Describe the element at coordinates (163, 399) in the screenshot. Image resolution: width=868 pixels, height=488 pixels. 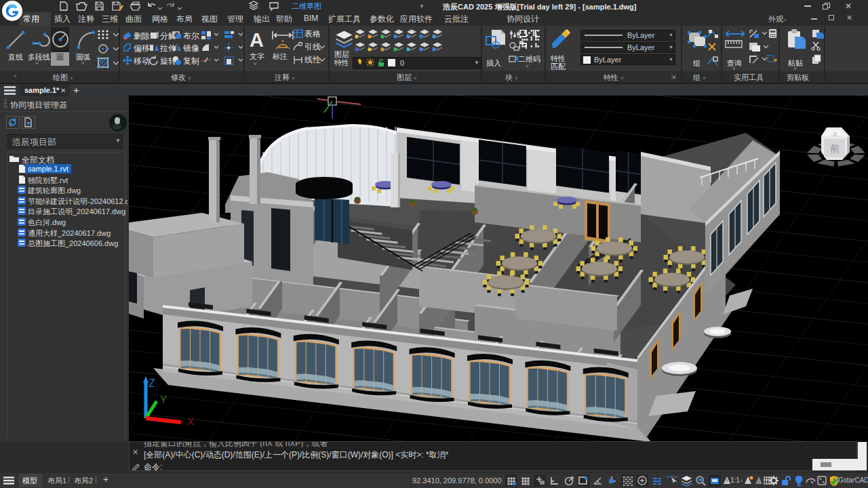
I see `svg-text: Y` at that location.